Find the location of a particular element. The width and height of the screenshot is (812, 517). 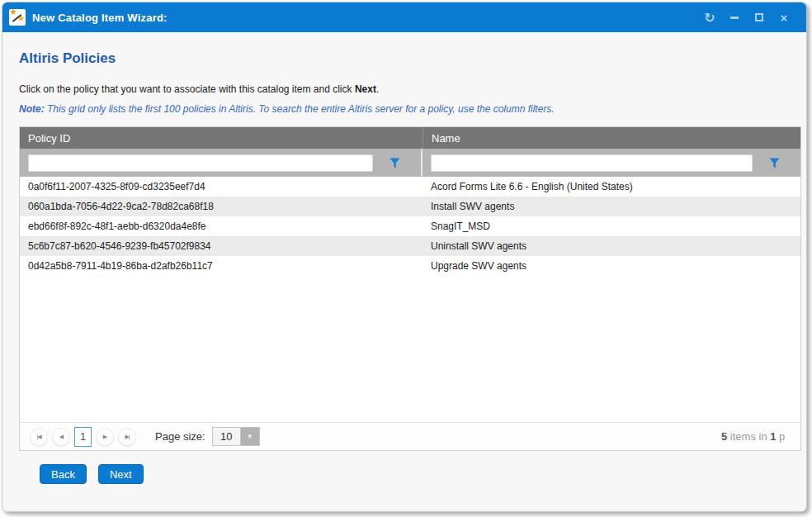

policy-row-1: 0a0f6f11-2007-4325-8f09-cd3235eef7d4 Aco… is located at coordinates (410, 187).